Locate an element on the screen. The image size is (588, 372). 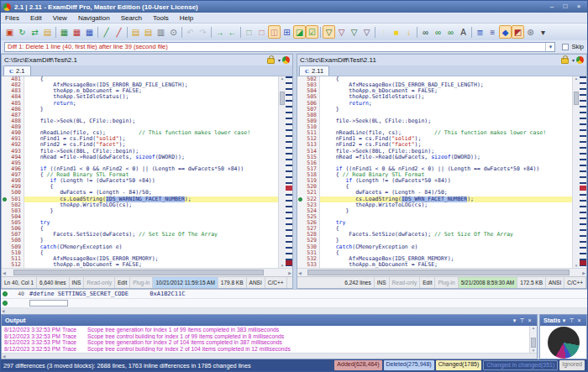
word-wrap-icon: ≡ is located at coordinates (492, 32).